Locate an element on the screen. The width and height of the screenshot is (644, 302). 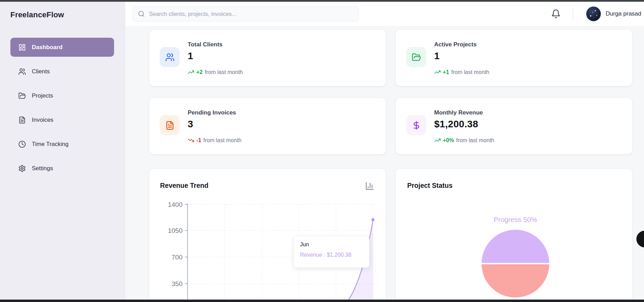
stat-value: $1,200.38 is located at coordinates (456, 124).